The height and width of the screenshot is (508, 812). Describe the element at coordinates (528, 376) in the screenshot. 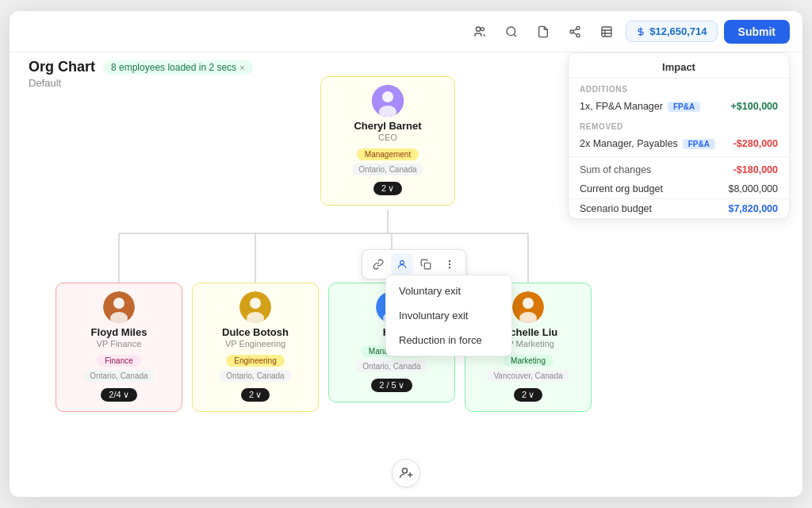

I see `michelle-location: Vancouver, Canada` at that location.